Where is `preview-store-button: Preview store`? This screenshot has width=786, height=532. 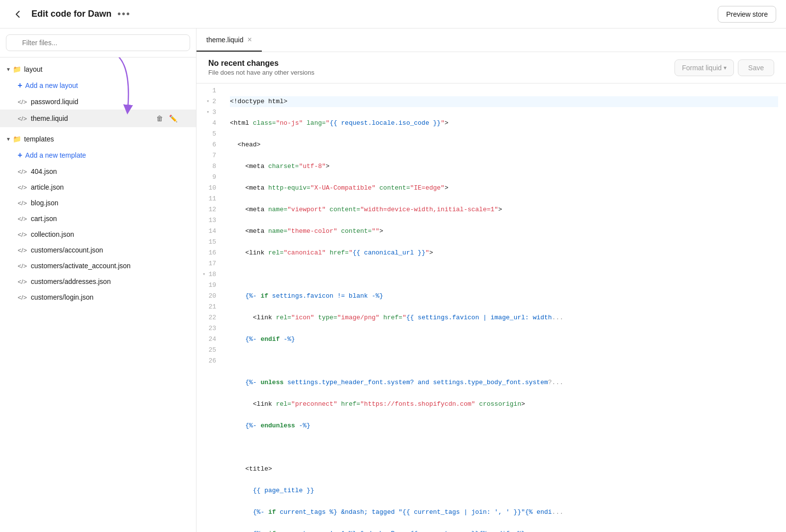 preview-store-button: Preview store is located at coordinates (747, 14).